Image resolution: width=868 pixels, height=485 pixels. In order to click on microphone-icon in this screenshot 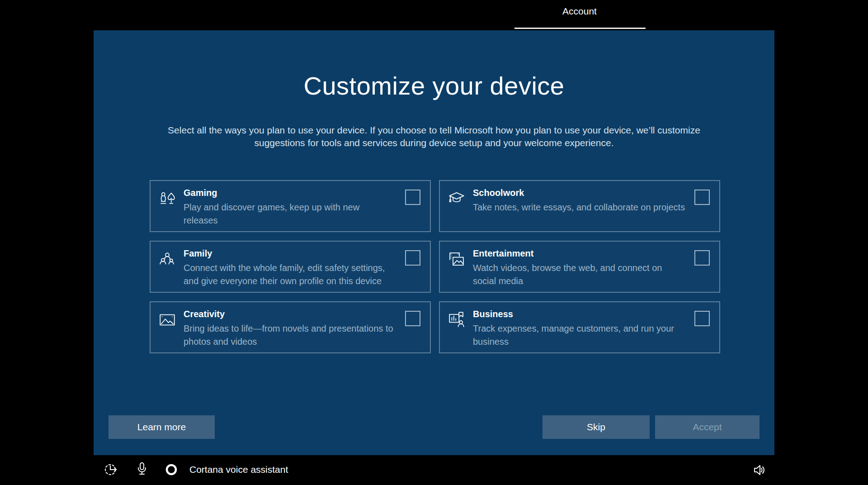, I will do `click(142, 469)`.